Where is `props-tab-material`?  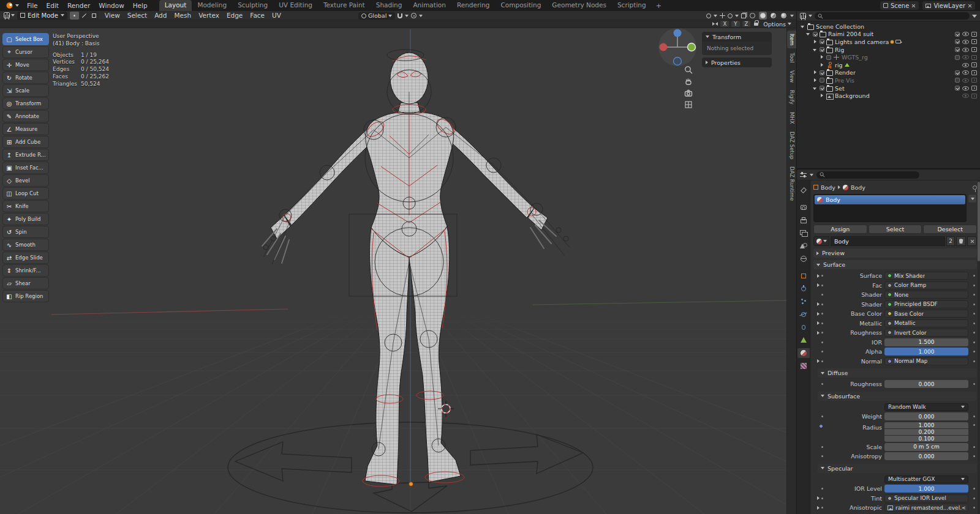 props-tab-material is located at coordinates (804, 353).